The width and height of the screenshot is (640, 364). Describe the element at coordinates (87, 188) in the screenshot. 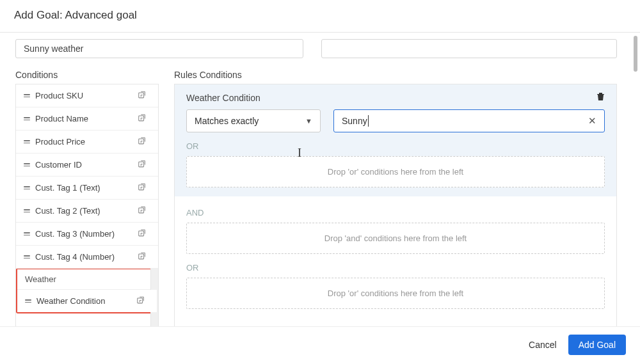

I see `condition-item-cust-tag-1: Cust. Tag 1 (Text)` at that location.